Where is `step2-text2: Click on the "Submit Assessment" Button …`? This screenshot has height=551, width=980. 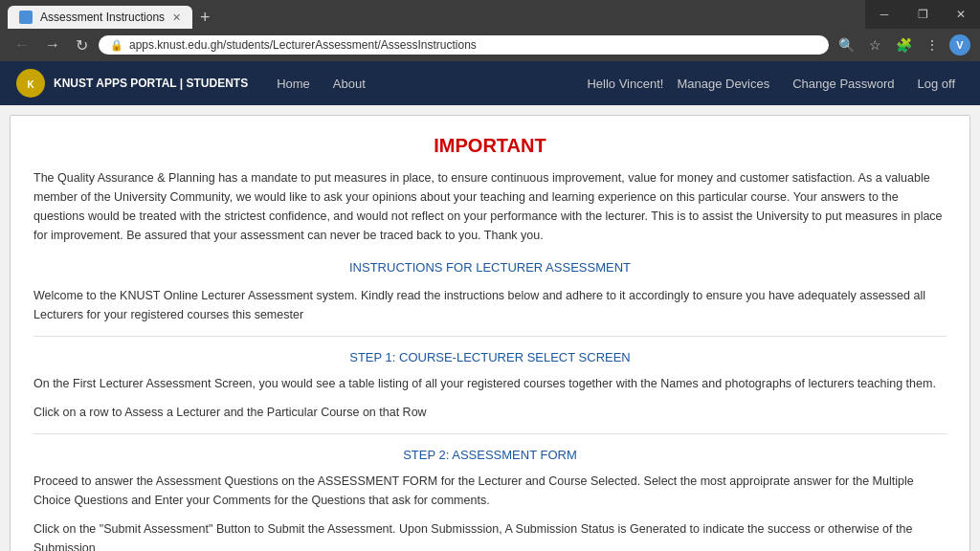 step2-text2: Click on the "Submit Assessment" Button … is located at coordinates (490, 536).